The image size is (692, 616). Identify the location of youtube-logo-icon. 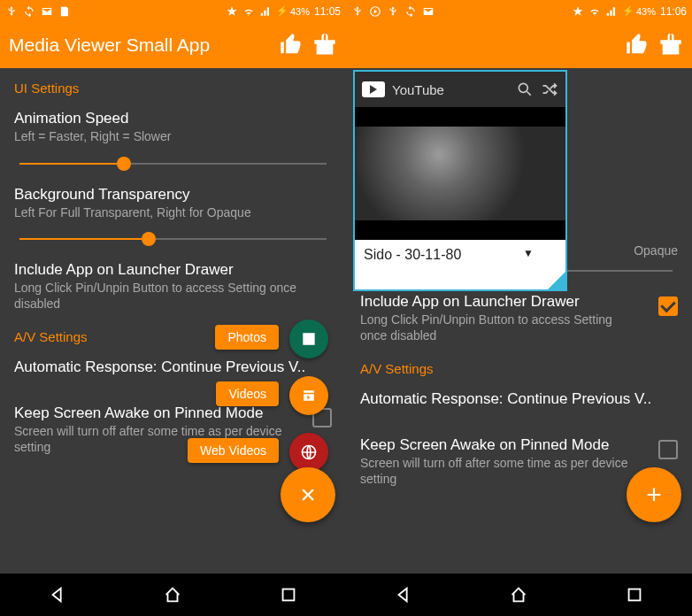
(373, 89).